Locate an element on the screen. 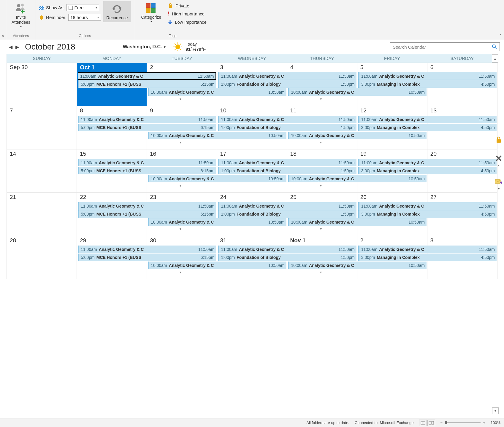 Image resolution: width=504 pixels, height=427 pixels. show-as-select: Free ▾ is located at coordinates (83, 8).